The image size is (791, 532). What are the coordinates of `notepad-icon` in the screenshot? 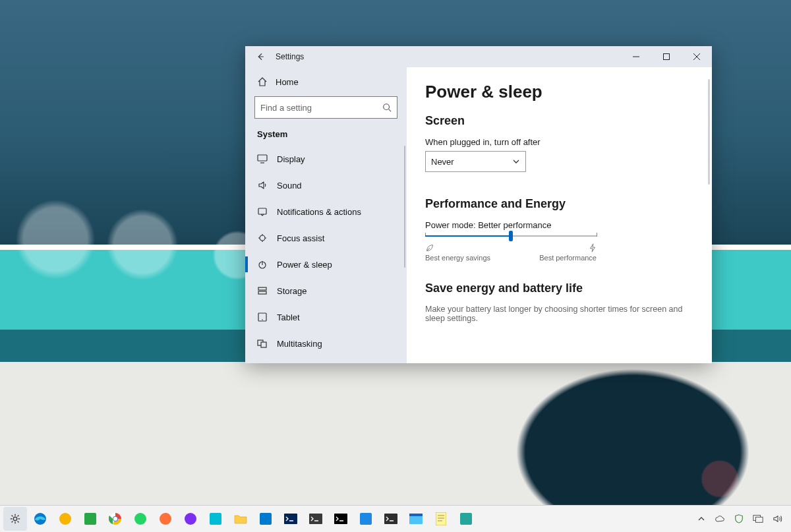 It's located at (441, 519).